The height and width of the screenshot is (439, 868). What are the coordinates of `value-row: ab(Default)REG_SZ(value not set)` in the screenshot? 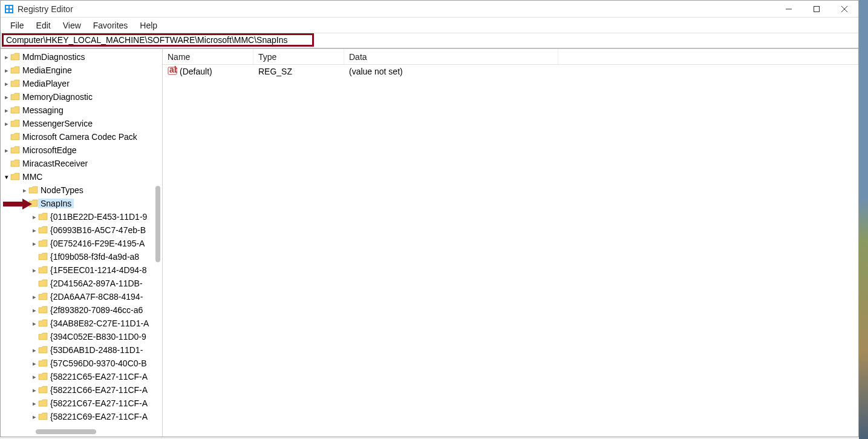 It's located at (511, 71).